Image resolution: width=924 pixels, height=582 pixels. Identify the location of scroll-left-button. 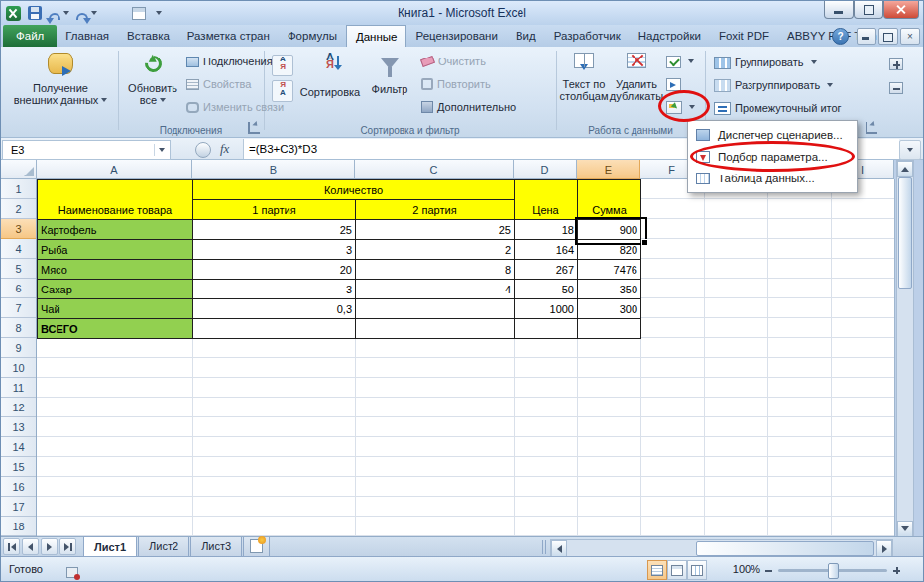
(559, 549).